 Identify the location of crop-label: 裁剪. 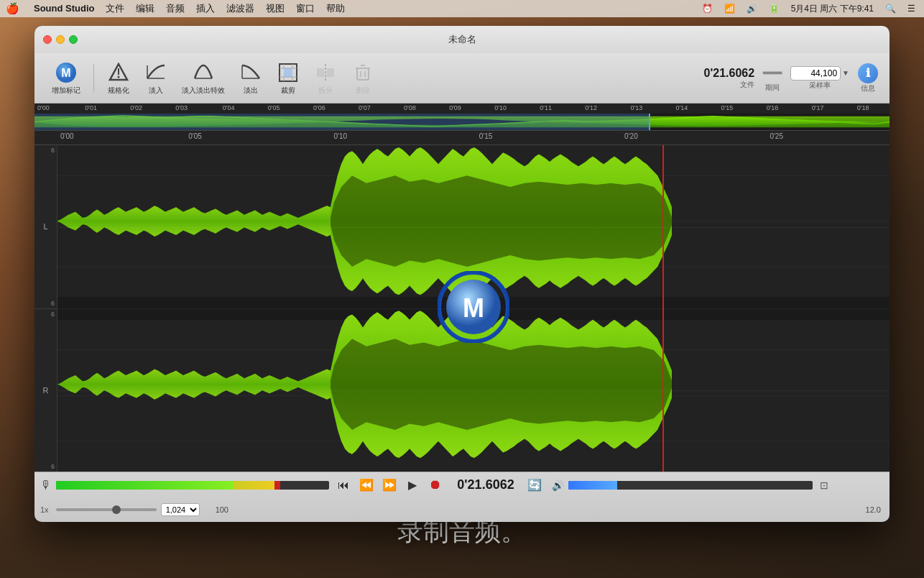
(288, 91).